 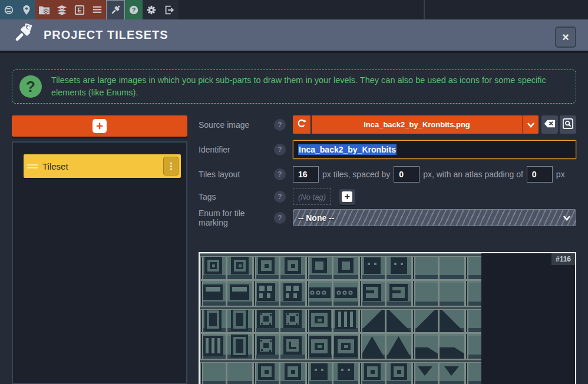 What do you see at coordinates (302, 125) in the screenshot?
I see `refresh-image-button` at bounding box center [302, 125].